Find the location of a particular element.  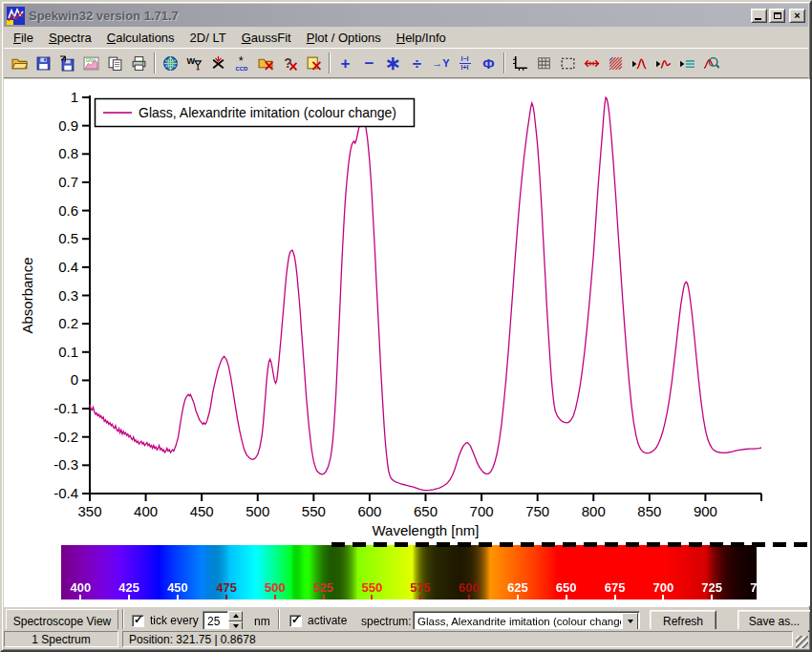

wavelength-convert-button: W is located at coordinates (195, 63).